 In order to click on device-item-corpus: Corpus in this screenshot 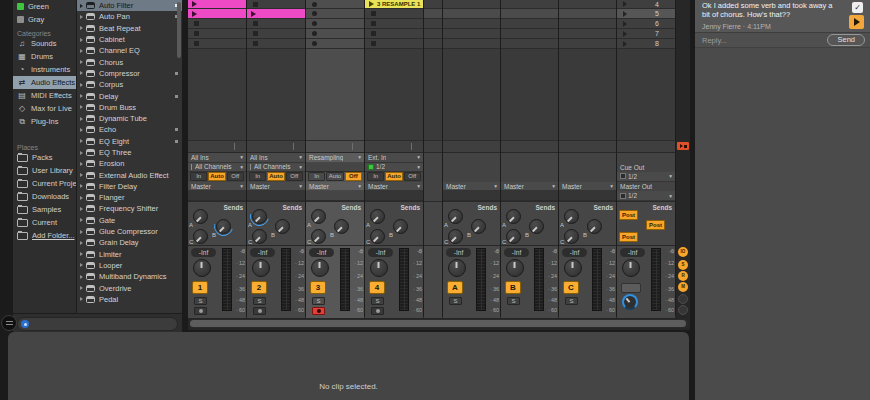, I will do `click(130, 84)`.